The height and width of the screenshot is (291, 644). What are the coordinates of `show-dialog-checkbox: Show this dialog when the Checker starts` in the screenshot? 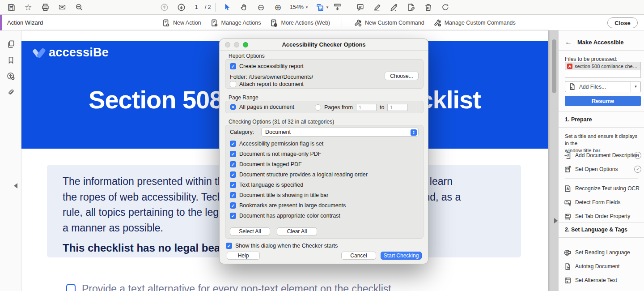 It's located at (282, 246).